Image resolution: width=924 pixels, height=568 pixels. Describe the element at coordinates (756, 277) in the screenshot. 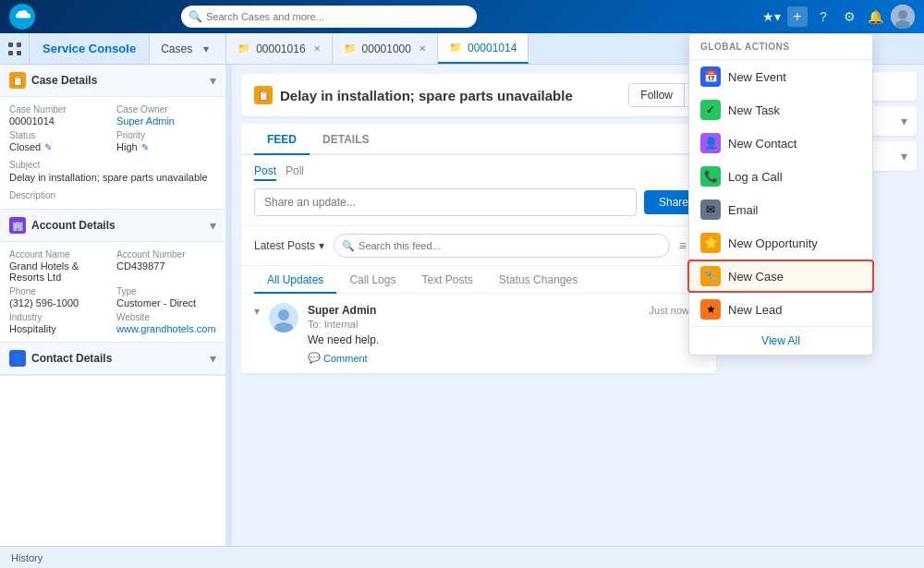

I see `global-action-label-6: New Case` at that location.